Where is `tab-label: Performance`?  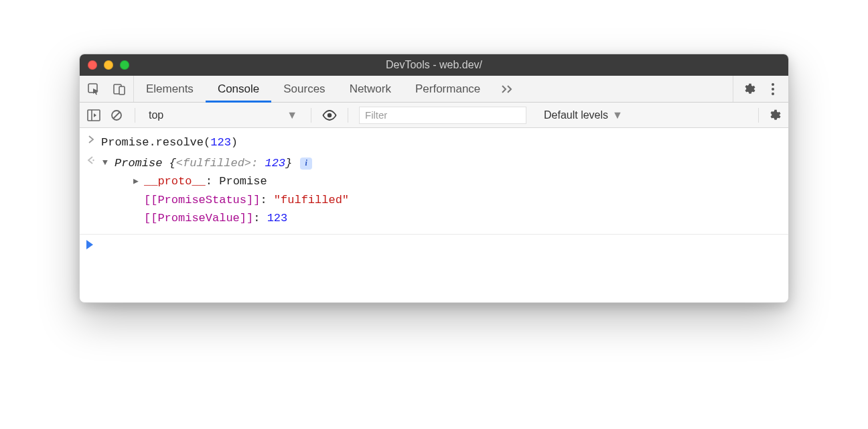 tab-label: Performance is located at coordinates (447, 89).